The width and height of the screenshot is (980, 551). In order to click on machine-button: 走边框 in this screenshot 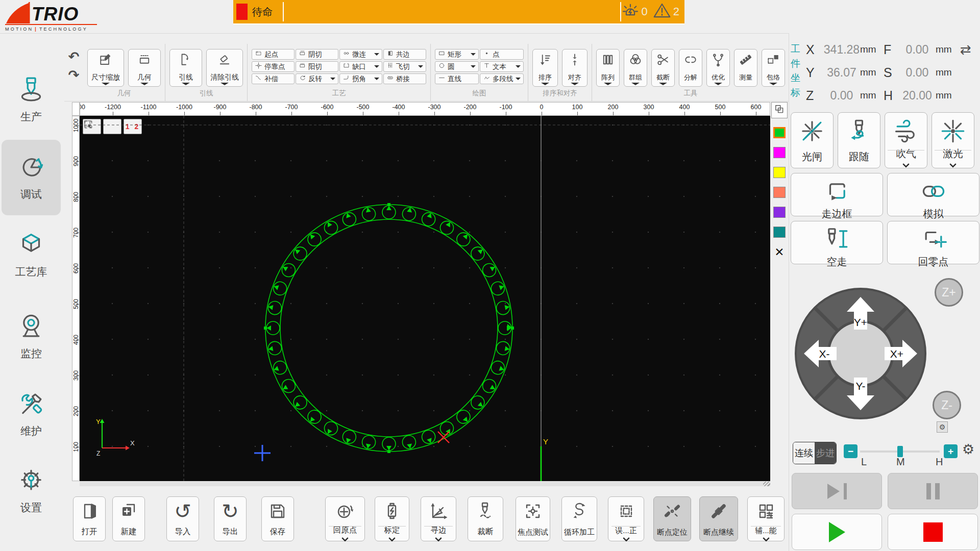, I will do `click(837, 195)`.